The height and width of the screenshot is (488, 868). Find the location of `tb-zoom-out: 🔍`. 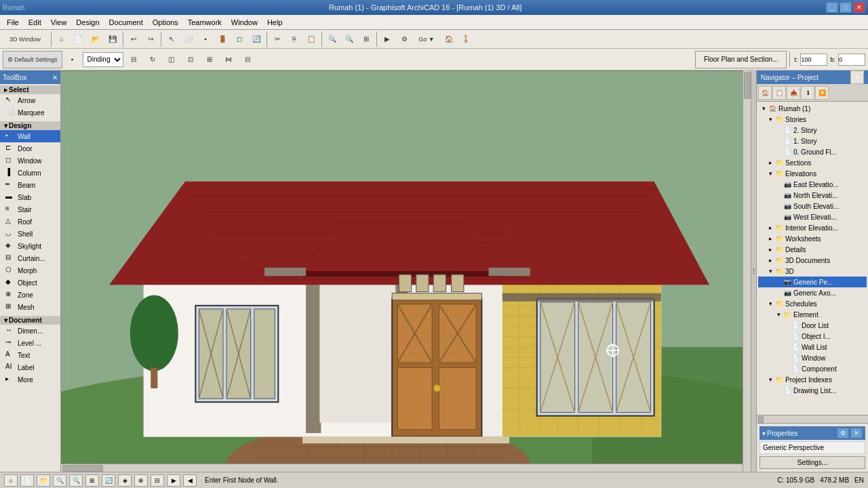

tb-zoom-out: 🔍 is located at coordinates (349, 39).